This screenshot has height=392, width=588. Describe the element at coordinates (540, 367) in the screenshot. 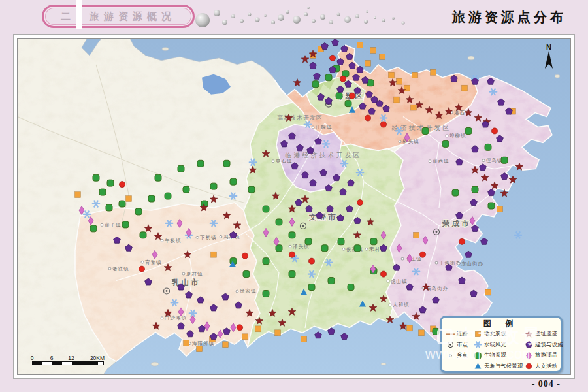

I see `legend-item: 人文活动` at that location.